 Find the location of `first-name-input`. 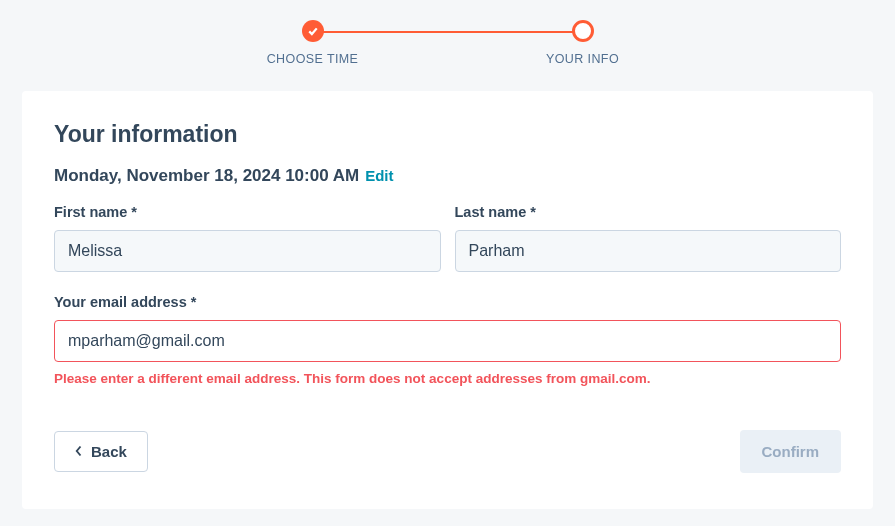

first-name-input is located at coordinates (248, 251).